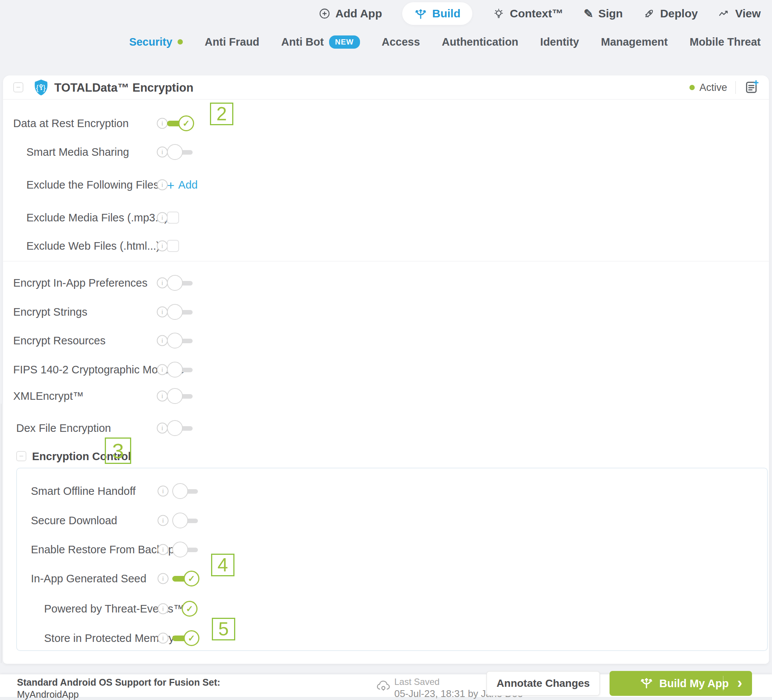 The width and height of the screenshot is (772, 700). Describe the element at coordinates (386, 261) in the screenshot. I see `section-divider` at that location.